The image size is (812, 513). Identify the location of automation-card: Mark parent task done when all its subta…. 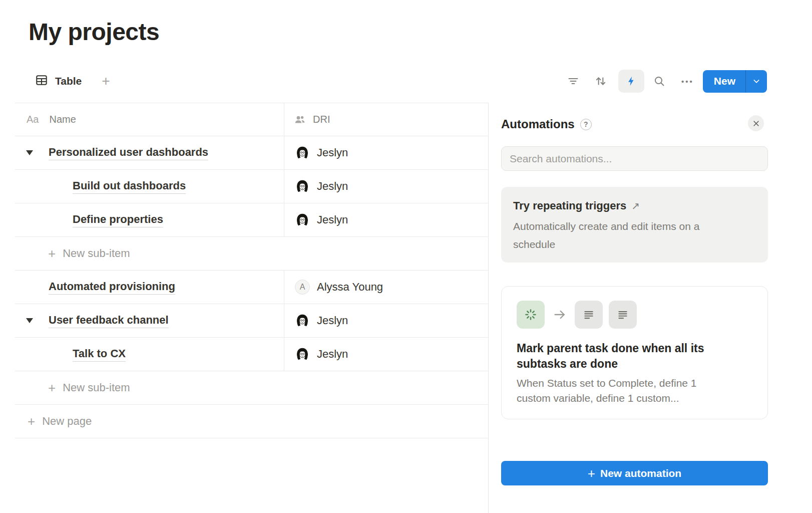
(635, 353).